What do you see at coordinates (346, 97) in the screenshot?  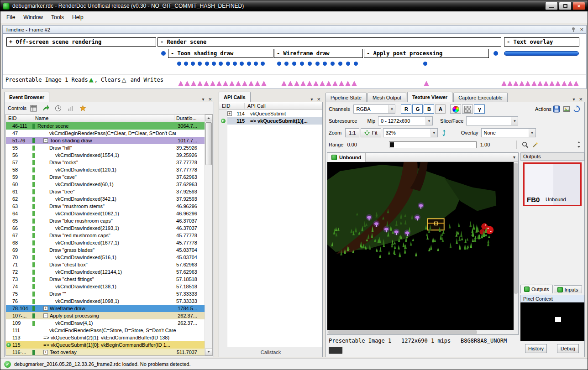 I see `tab-pipeline-state: Pipeline State` at bounding box center [346, 97].